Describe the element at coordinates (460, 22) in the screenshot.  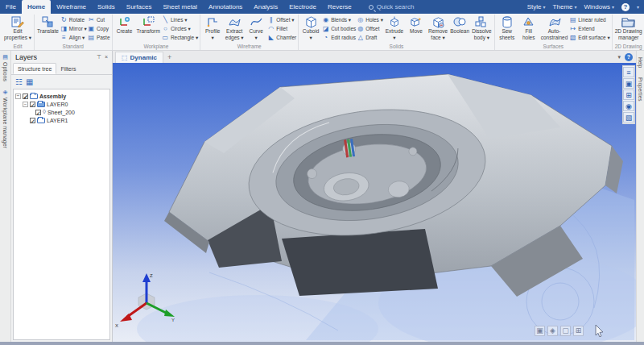
I see `boolean-icon` at that location.